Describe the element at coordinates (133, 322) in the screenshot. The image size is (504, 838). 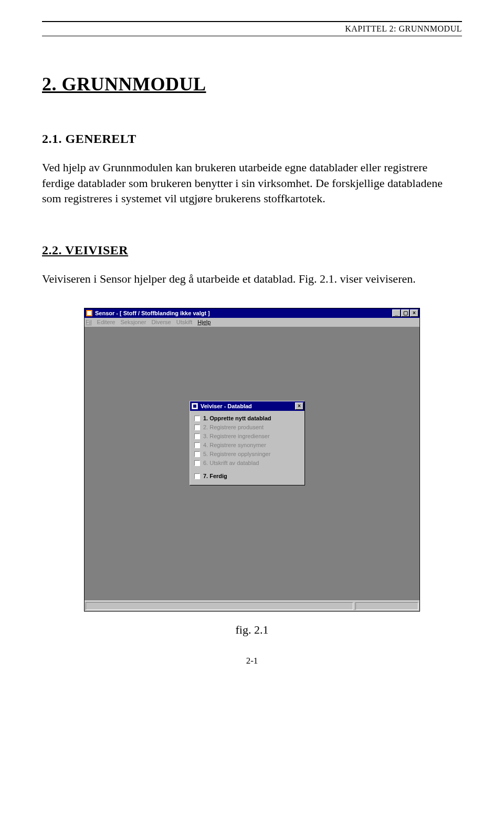
I see `menu-seksjoner: Seksjoner` at that location.